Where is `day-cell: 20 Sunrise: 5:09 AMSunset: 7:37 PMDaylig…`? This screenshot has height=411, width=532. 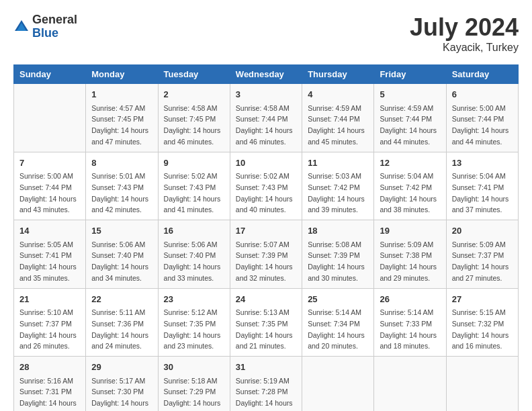 day-cell: 20 Sunrise: 5:09 AMSunset: 7:37 PMDaylig… is located at coordinates (482, 255).